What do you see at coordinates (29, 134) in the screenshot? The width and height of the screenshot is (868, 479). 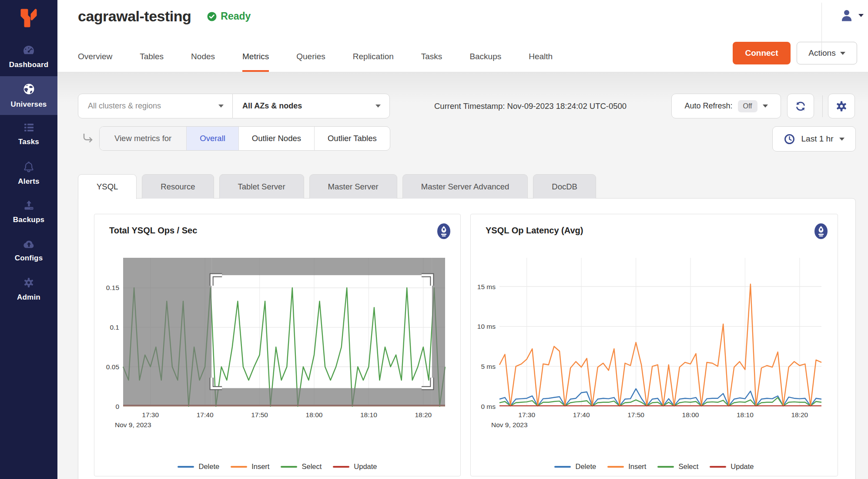 I see `sidebar-item-tasks: Tasks` at bounding box center [29, 134].